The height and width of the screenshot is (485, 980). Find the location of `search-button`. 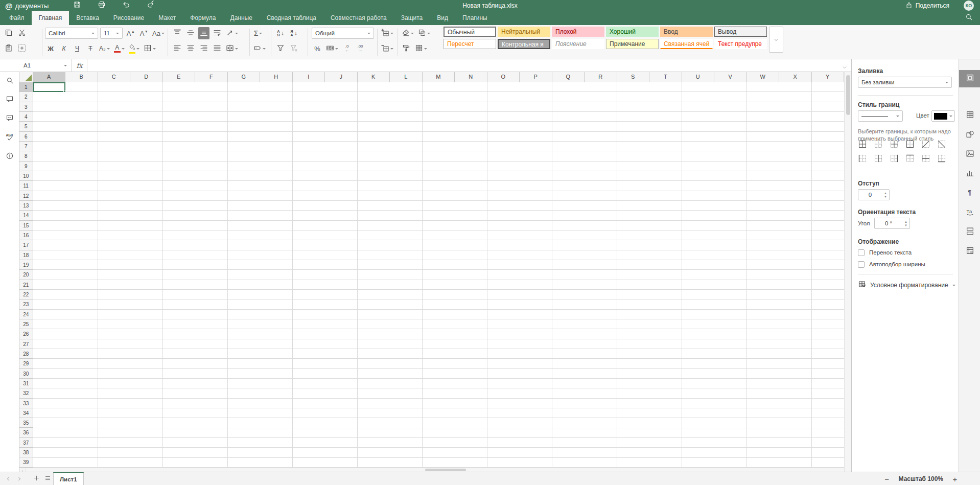

search-button is located at coordinates (10, 81).